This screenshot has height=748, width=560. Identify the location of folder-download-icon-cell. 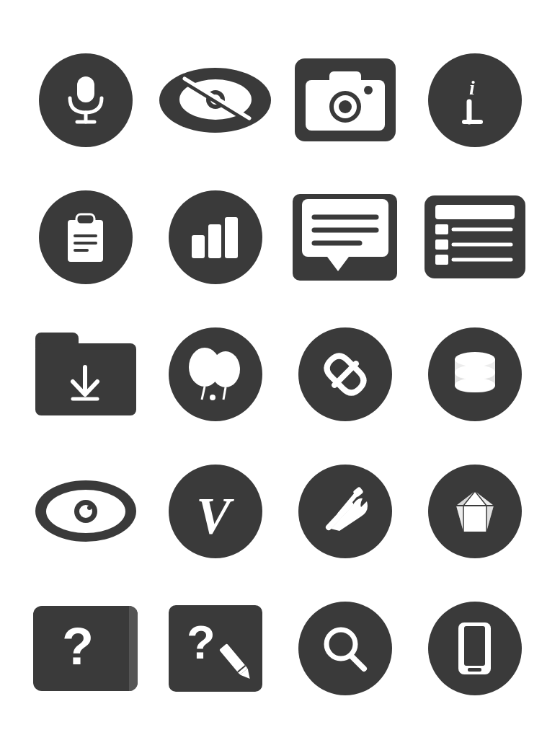
(86, 374).